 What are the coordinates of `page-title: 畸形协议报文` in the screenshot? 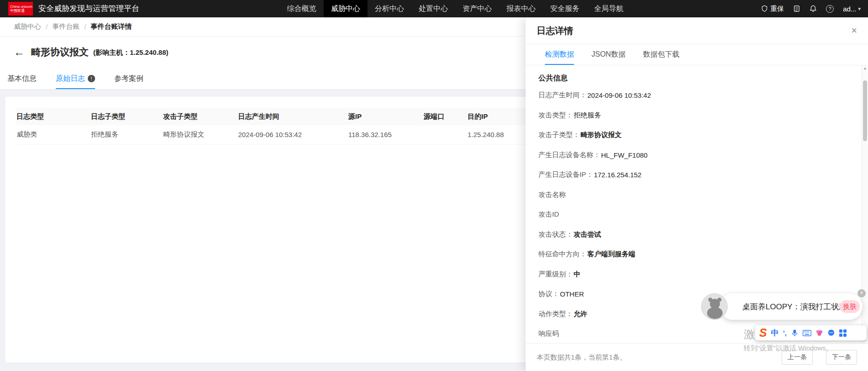 It's located at (60, 52).